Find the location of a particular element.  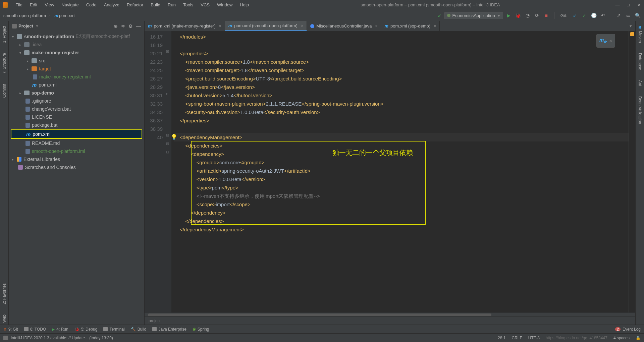

horizontal-scrollbar is located at coordinates (390, 315).